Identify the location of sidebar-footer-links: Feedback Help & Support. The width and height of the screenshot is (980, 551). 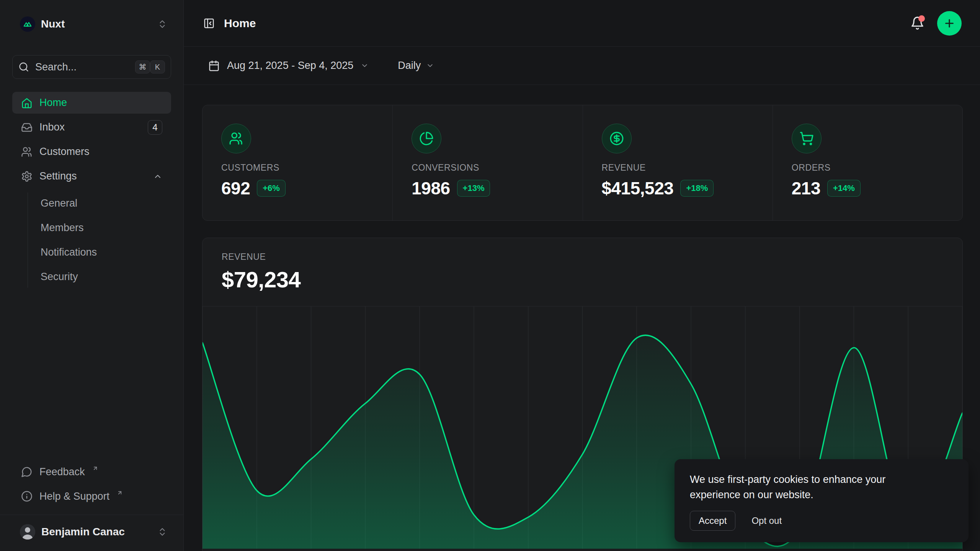
(92, 484).